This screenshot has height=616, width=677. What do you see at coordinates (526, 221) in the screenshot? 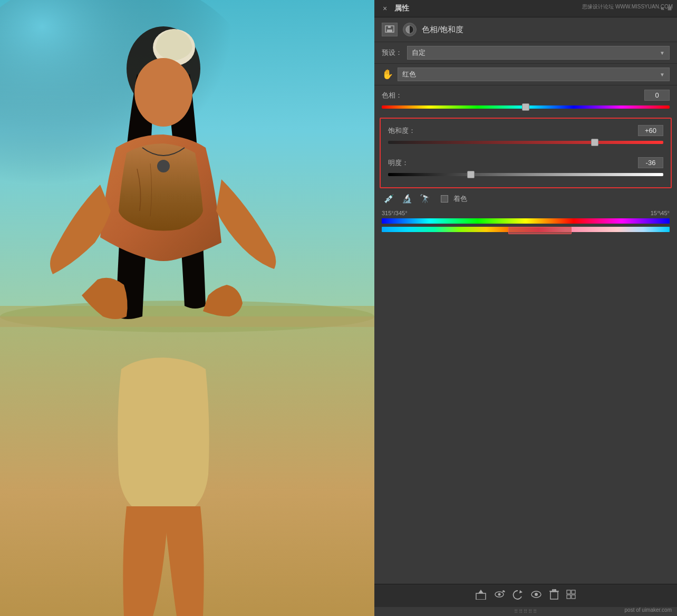
I see `spectrum-bar-row` at bounding box center [526, 221].